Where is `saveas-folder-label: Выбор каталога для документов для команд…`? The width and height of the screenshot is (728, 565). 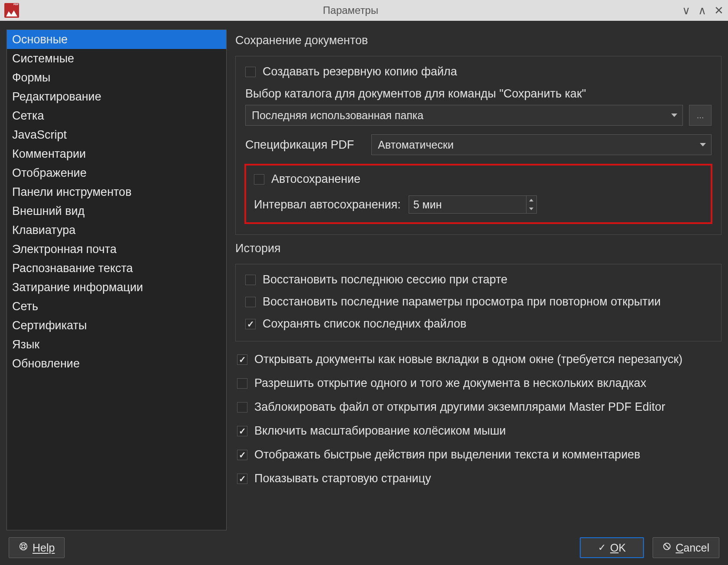 saveas-folder-label: Выбор каталога для документов для команд… is located at coordinates (478, 94).